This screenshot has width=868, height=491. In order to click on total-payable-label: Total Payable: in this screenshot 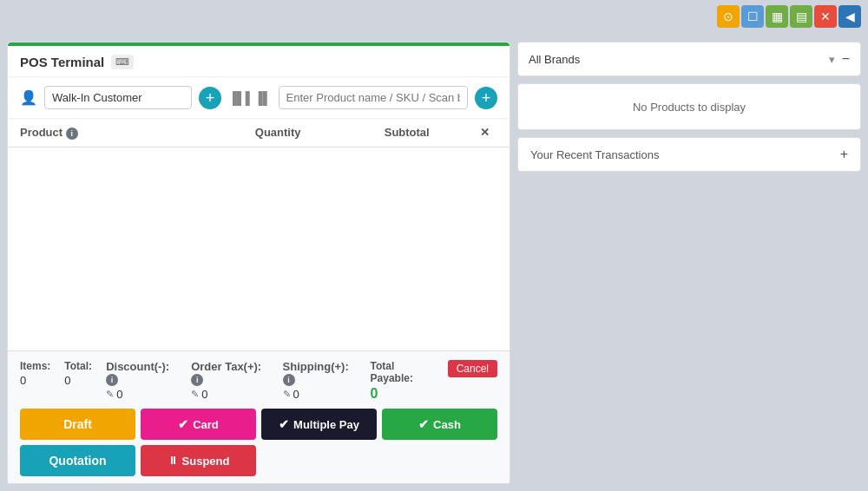, I will do `click(403, 372)`.